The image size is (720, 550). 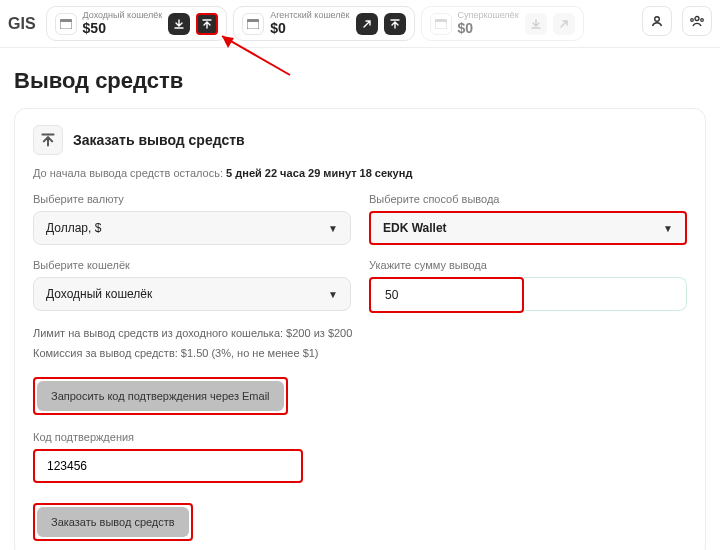 I want to click on currency-value: Доллар, $, so click(x=74, y=228).